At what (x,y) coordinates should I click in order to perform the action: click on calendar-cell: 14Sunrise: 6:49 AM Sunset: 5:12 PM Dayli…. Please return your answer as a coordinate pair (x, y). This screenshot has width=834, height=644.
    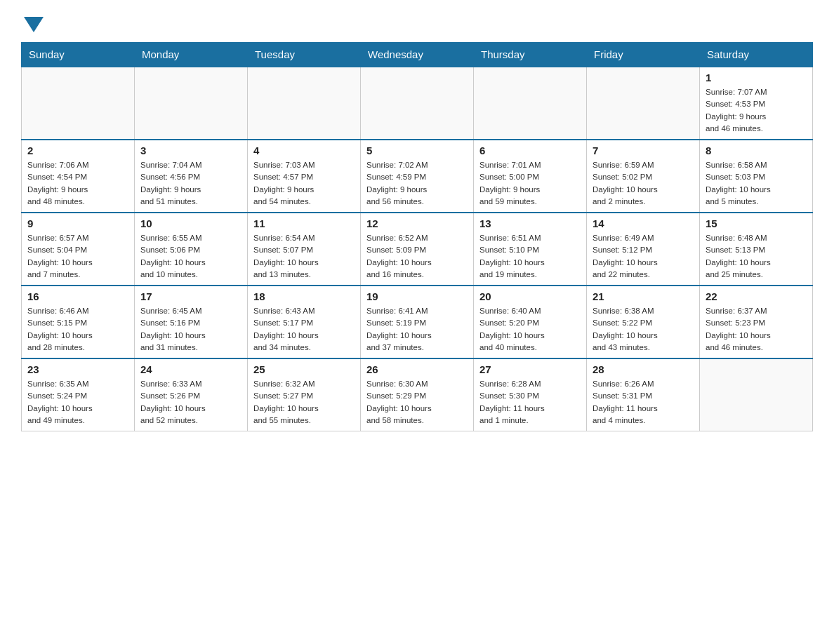
    Looking at the image, I should click on (643, 249).